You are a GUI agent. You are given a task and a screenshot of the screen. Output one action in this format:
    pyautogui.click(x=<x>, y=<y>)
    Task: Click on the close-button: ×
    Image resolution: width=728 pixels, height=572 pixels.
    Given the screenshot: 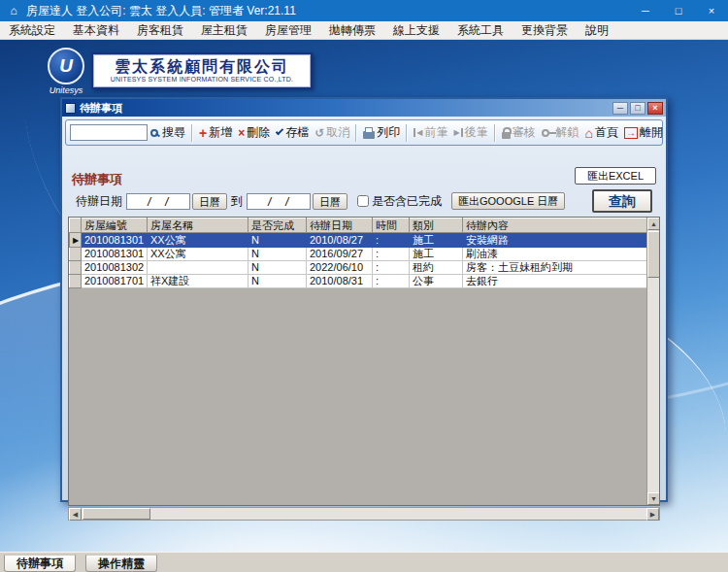 What is the action you would take?
    pyautogui.click(x=711, y=11)
    